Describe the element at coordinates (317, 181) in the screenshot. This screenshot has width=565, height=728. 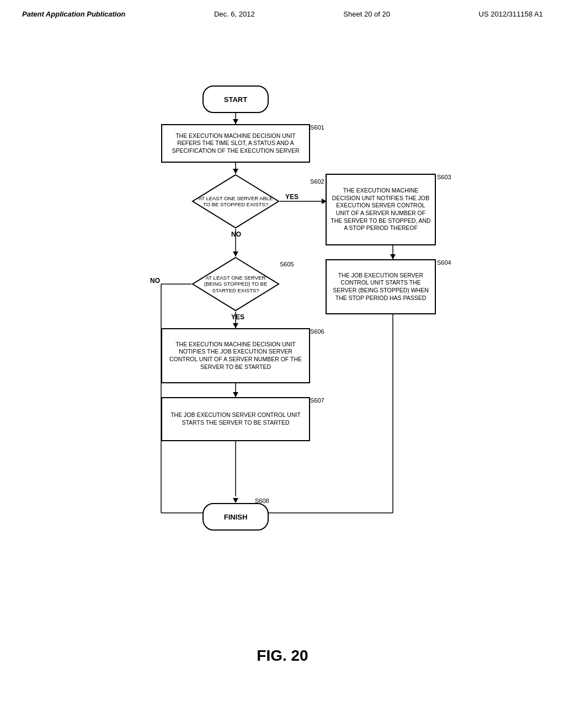
I see `s602-label: S602` at that location.